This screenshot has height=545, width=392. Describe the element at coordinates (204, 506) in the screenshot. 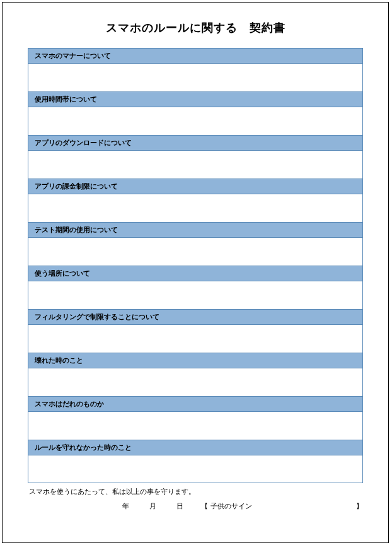

I see `bracket-open: 【` at that location.